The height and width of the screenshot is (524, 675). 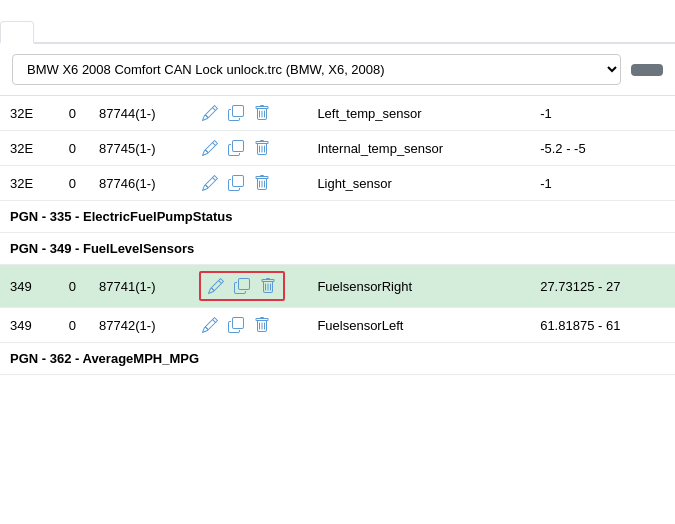 I want to click on cell-name: FuelsensorLeft, so click(x=418, y=326).